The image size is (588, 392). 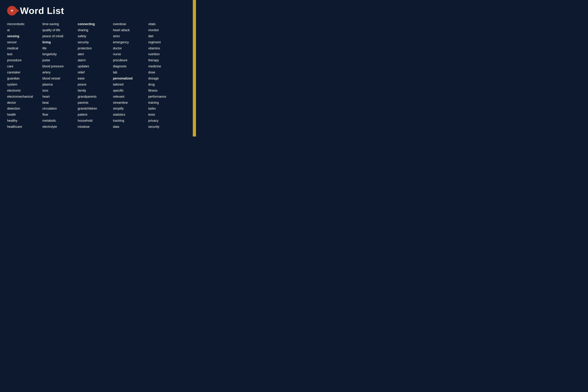 What do you see at coordinates (60, 66) in the screenshot?
I see `word-item: blood pressure` at bounding box center [60, 66].